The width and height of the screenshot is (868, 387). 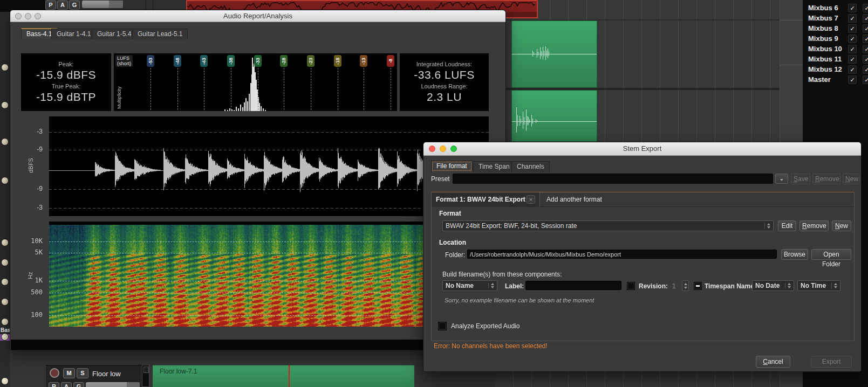 I want to click on format-select: BWAV 24bit Export: BWF, 24-bit, Session …, so click(x=608, y=226).